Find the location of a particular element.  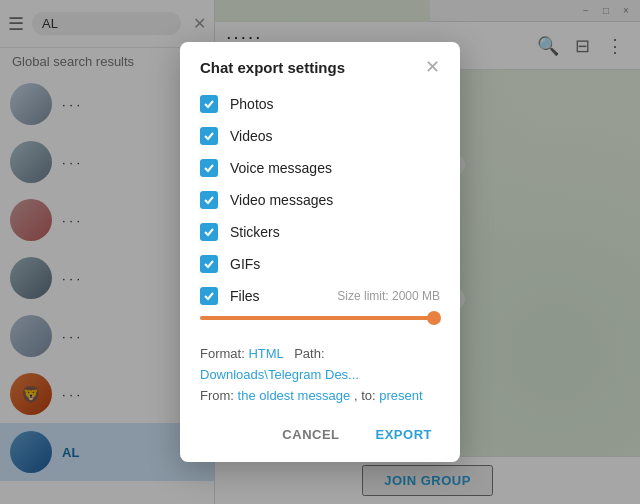

files-label: Files is located at coordinates (278, 296).